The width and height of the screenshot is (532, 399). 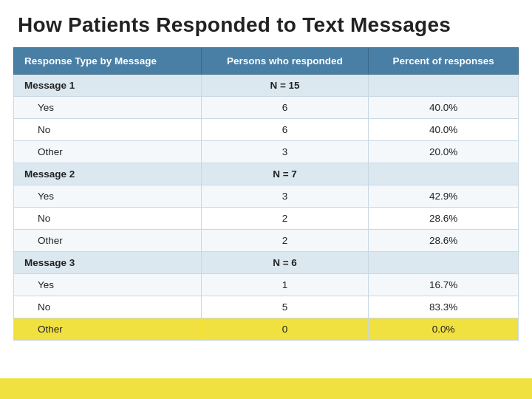 I want to click on table-row: Yes116.7%, so click(x=266, y=285).